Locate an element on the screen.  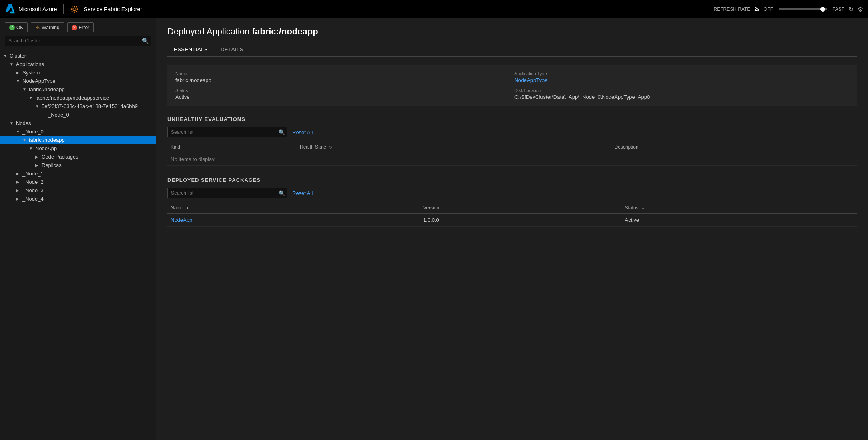
filter-error-label: Error is located at coordinates (84, 28).